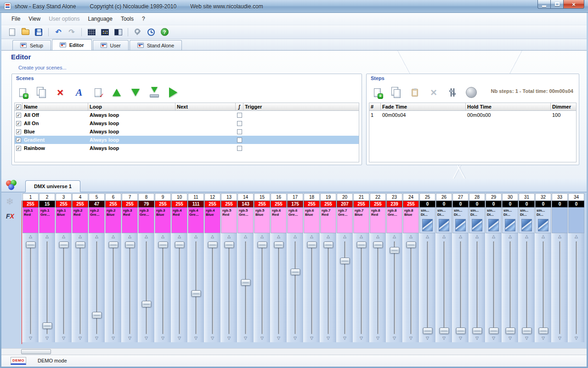 The image size is (588, 368). What do you see at coordinates (187, 123) in the screenshot?
I see `scene-row: ✓ All On Always loop` at bounding box center [187, 123].